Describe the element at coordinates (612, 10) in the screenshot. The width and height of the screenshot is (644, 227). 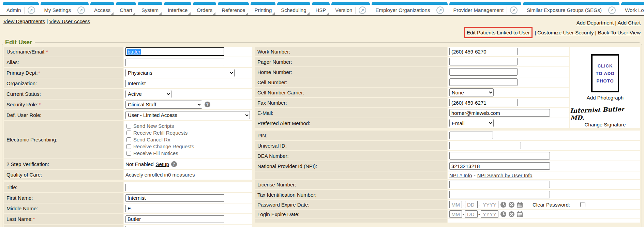
I see `external-link-icon: ↗` at that location.